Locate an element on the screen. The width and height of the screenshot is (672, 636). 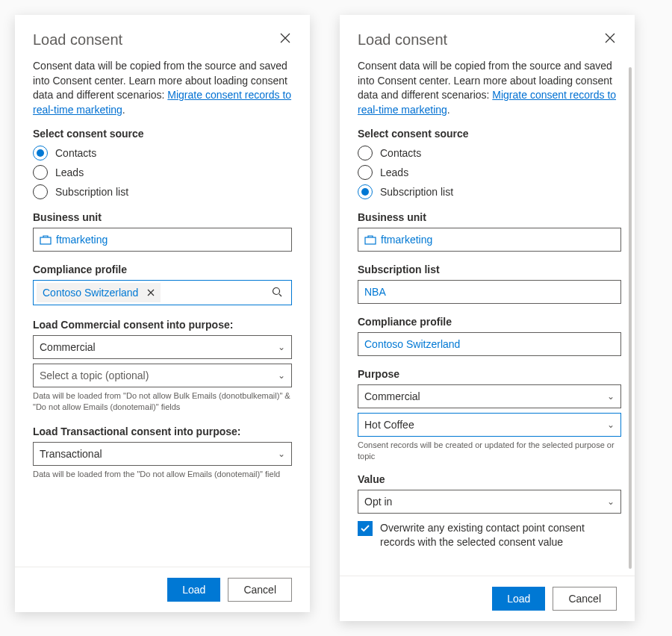
compliance-profile-tag: Contoso Switzerland is located at coordinates (99, 293).